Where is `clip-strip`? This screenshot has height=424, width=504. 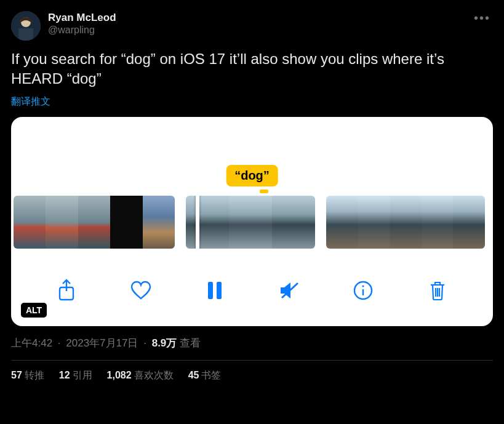
clip-strip is located at coordinates (252, 222).